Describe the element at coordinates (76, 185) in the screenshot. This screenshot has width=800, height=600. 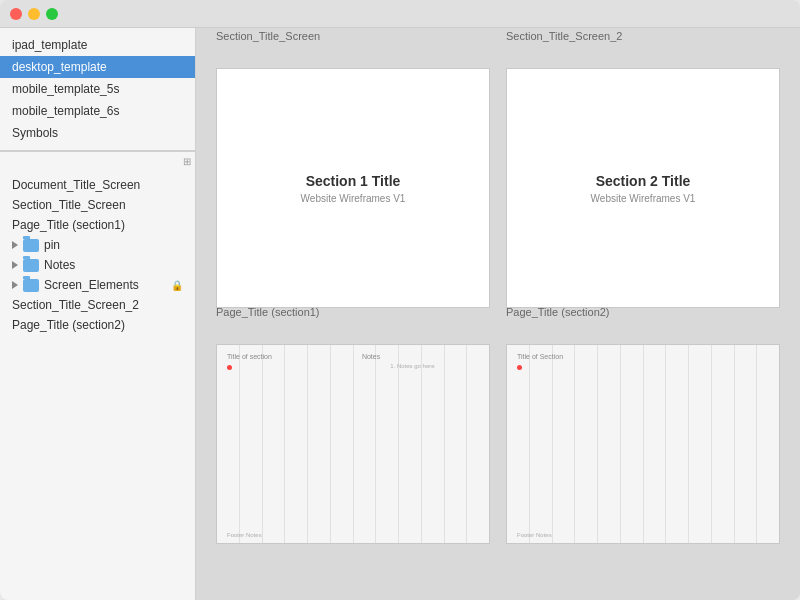
I see `document-title-screen-label: Document_Title_Screen` at that location.